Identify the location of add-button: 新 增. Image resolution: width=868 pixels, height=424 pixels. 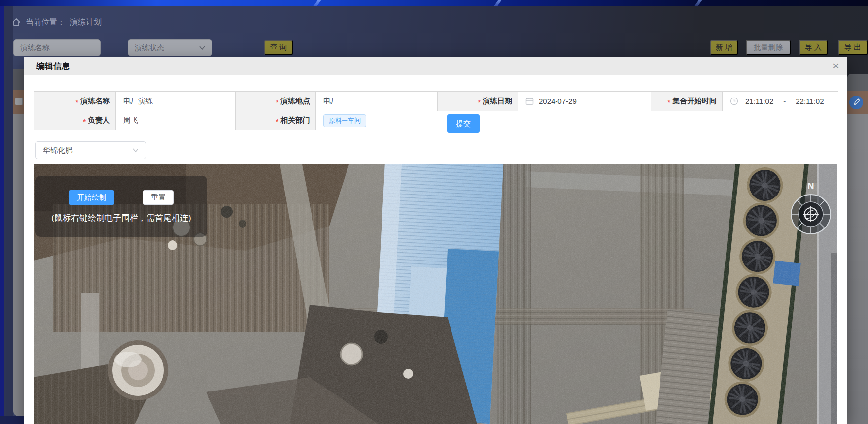
(724, 47).